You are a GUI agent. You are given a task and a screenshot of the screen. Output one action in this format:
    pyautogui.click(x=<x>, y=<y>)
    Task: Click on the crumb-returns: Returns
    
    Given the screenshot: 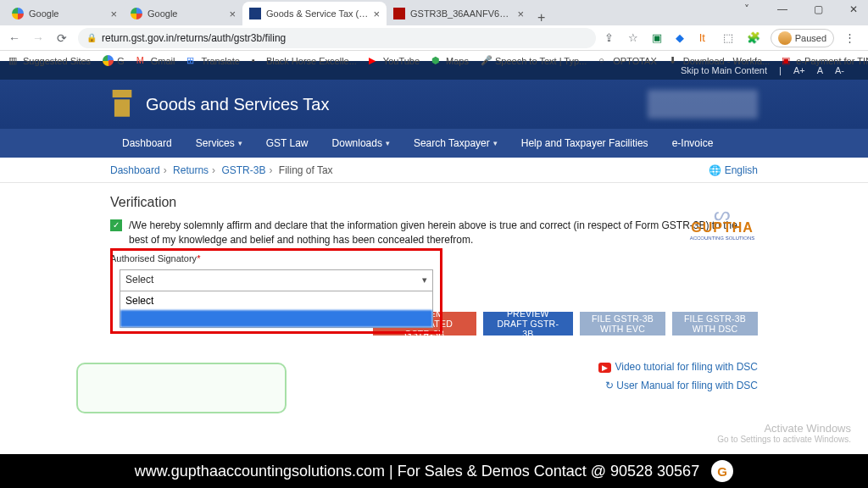 What is the action you would take?
    pyautogui.click(x=191, y=170)
    